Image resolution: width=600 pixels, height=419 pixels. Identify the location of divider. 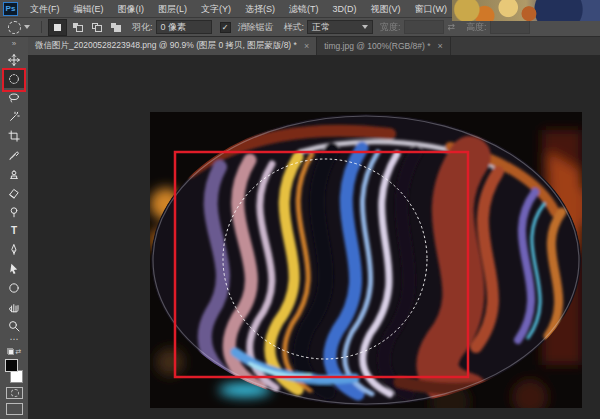
(42, 27).